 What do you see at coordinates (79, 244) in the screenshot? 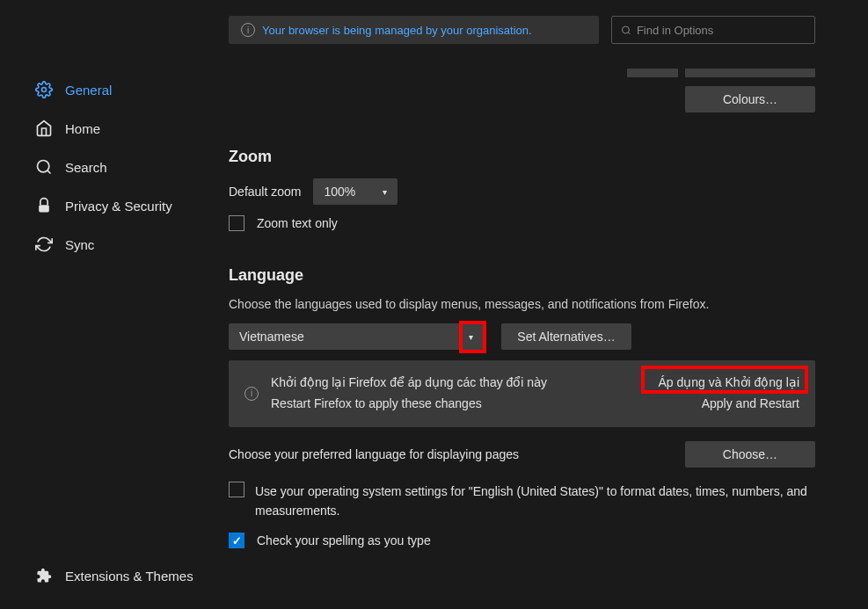
I see `sidebar-label: Sync` at bounding box center [79, 244].